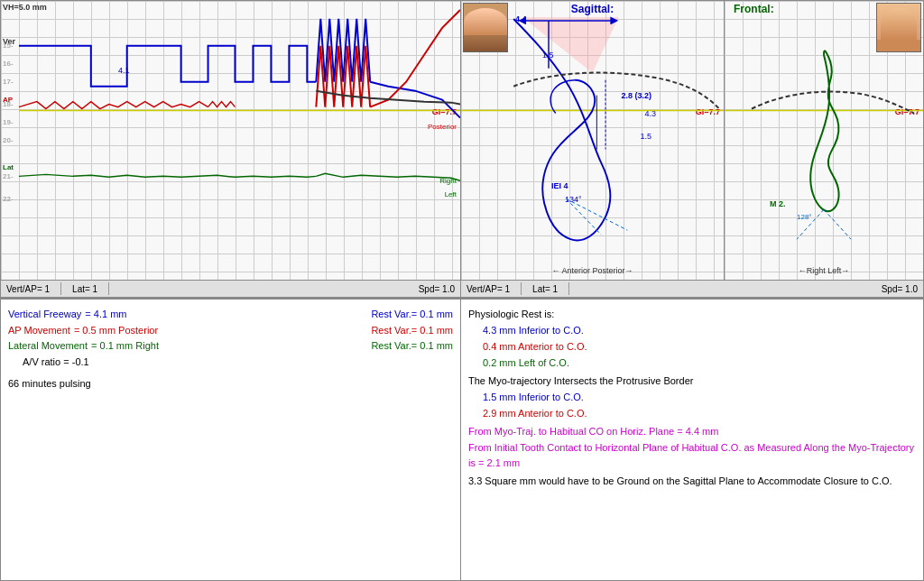  What do you see at coordinates (231, 384) in the screenshot?
I see `pulsing-row: 66 minutes pulsing` at bounding box center [231, 384].